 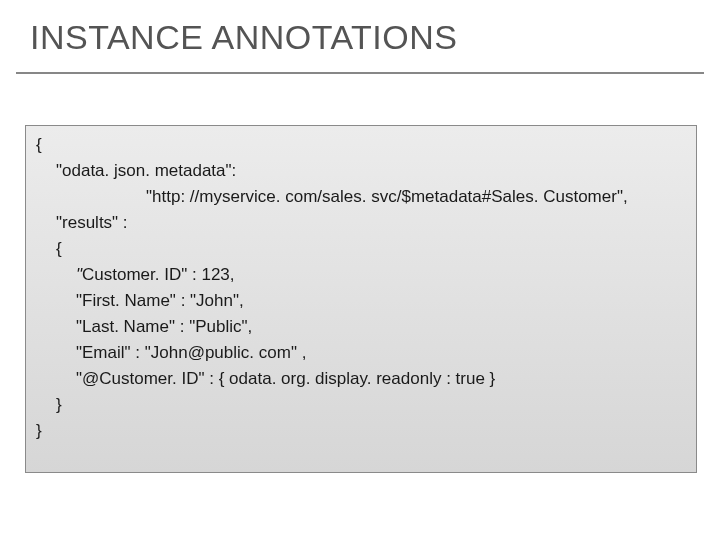 I want to click on code-line: "@Customer. ID" : { odata. org. display.…, so click(x=361, y=379).